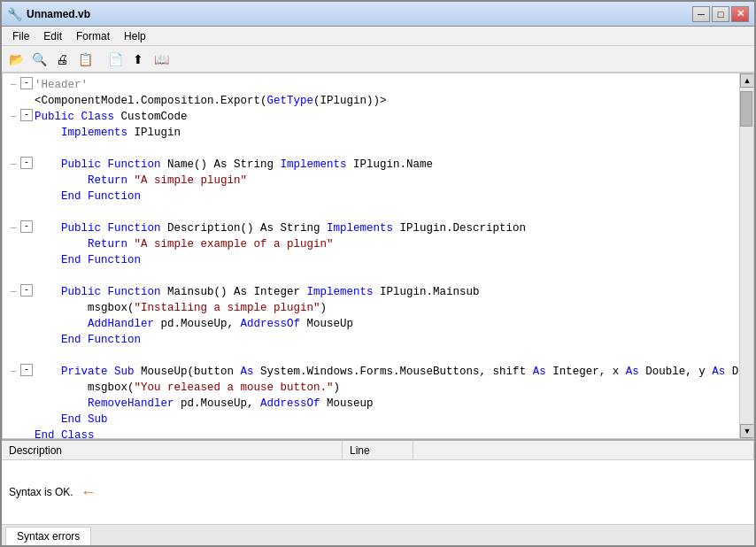 The image size is (756, 547). I want to click on code-line: End Sub, so click(371, 420).